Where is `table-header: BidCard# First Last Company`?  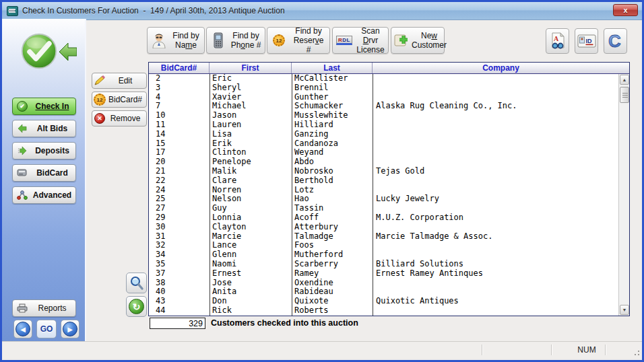
table-header: BidCard# First Last Company is located at coordinates (389, 69).